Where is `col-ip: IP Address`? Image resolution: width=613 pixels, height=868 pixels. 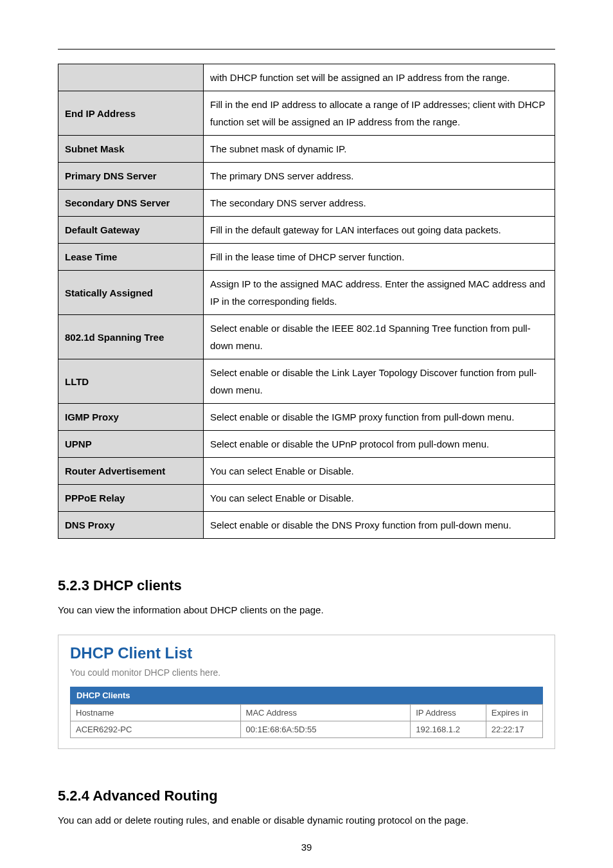 col-ip: IP Address is located at coordinates (449, 713).